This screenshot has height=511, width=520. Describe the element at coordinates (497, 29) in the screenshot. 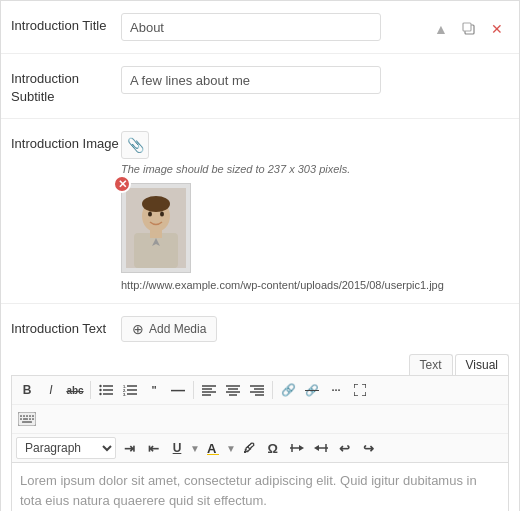

I see `remove-button: ✕` at that location.